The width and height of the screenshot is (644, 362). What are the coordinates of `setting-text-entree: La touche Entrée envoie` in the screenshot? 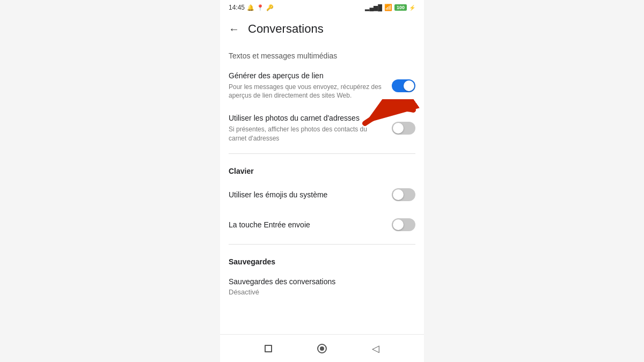 It's located at (310, 225).